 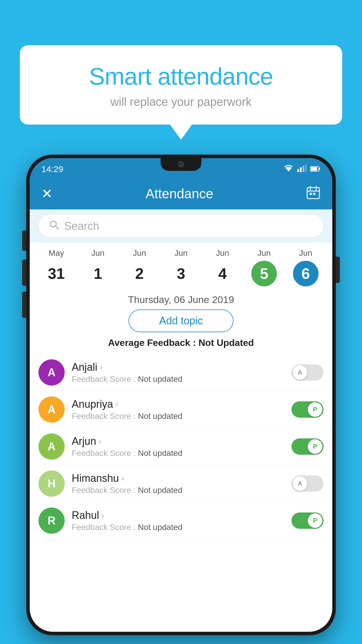 What do you see at coordinates (98, 267) in the screenshot?
I see `calendar-day: Jun1` at bounding box center [98, 267].